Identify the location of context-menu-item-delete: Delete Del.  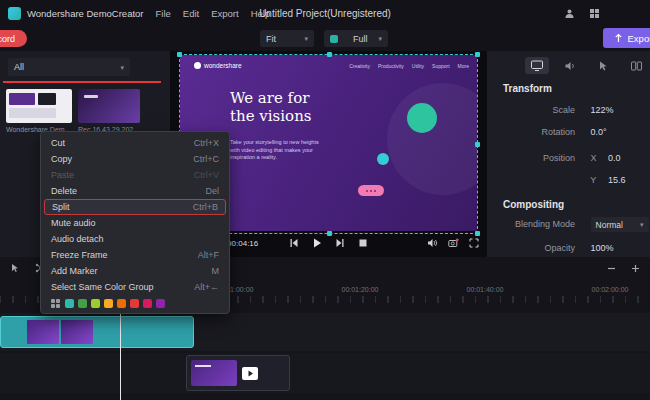
(135, 191).